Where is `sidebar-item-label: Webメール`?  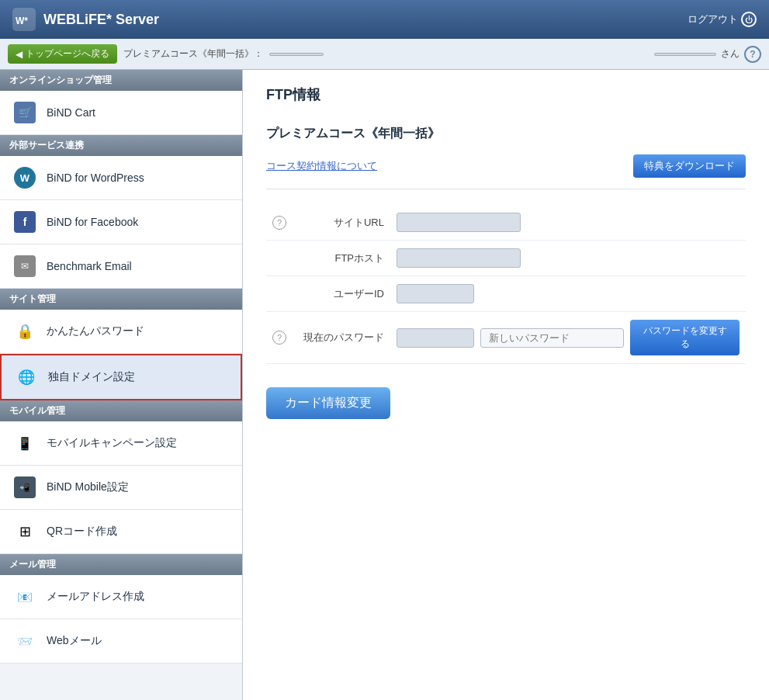 sidebar-item-label: Webメール is located at coordinates (74, 641).